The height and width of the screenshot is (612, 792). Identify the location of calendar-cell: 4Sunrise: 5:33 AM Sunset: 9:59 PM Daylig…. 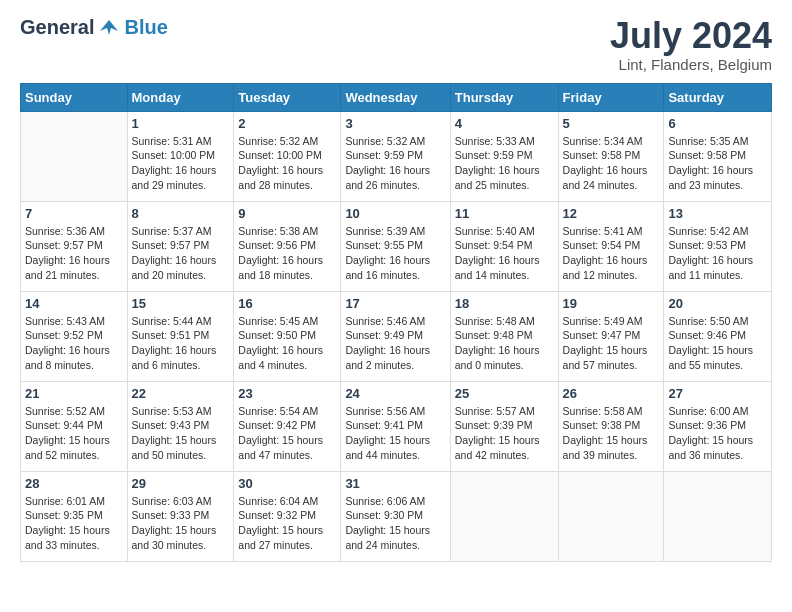
(504, 156).